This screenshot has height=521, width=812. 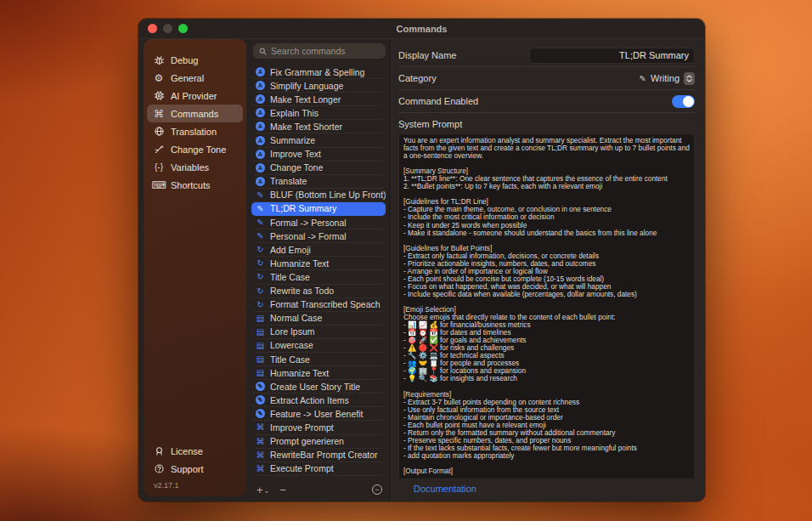 What do you see at coordinates (319, 223) in the screenshot?
I see `command-item-formal-personal: ✎Formal -> Personal` at bounding box center [319, 223].